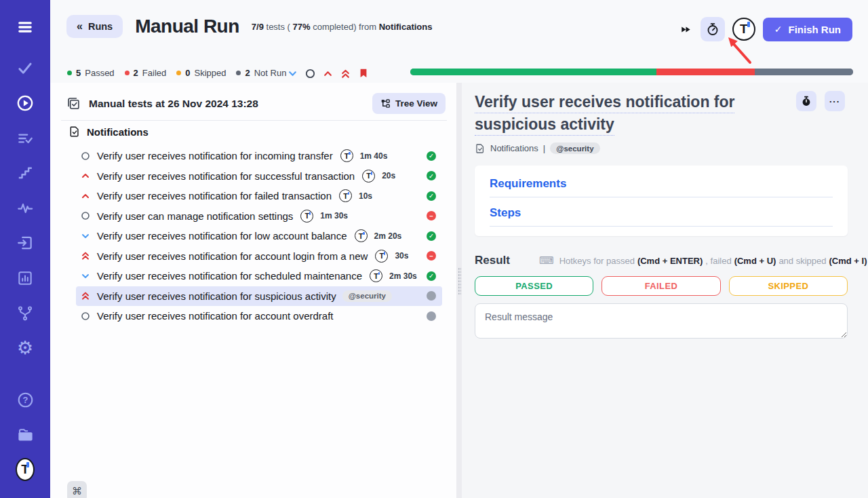  What do you see at coordinates (661, 216) in the screenshot?
I see `section-steps: Steps` at bounding box center [661, 216].